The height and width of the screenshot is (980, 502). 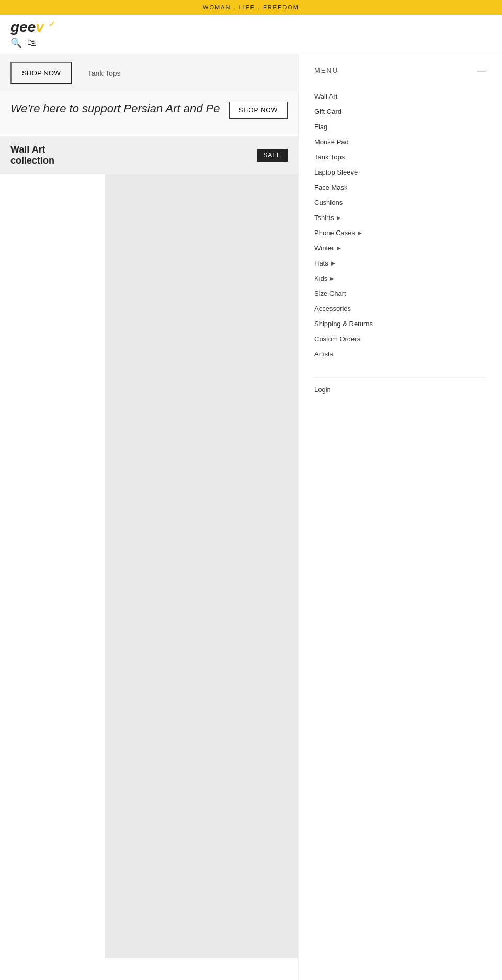 I want to click on top-banner: WOMAN . LIFE . FREEDOM, so click(x=251, y=7).